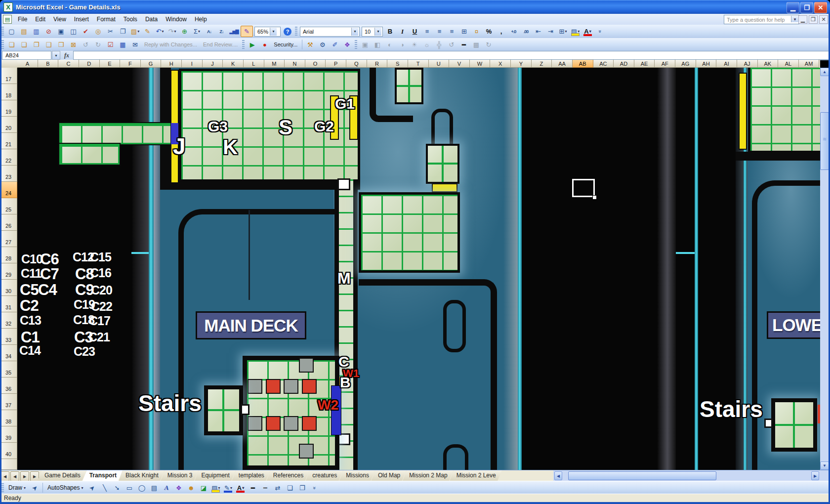 The width and height of the screenshot is (830, 504). I want to click on vertical-scroll-thumb, so click(825, 141).